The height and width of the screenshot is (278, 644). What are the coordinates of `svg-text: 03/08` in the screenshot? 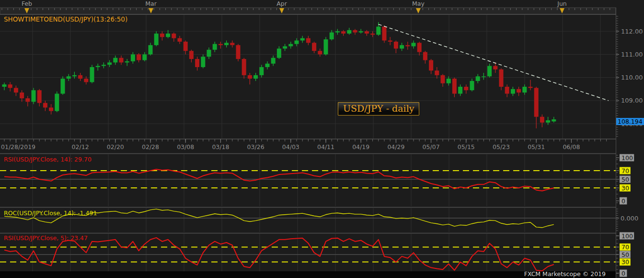 It's located at (185, 147).